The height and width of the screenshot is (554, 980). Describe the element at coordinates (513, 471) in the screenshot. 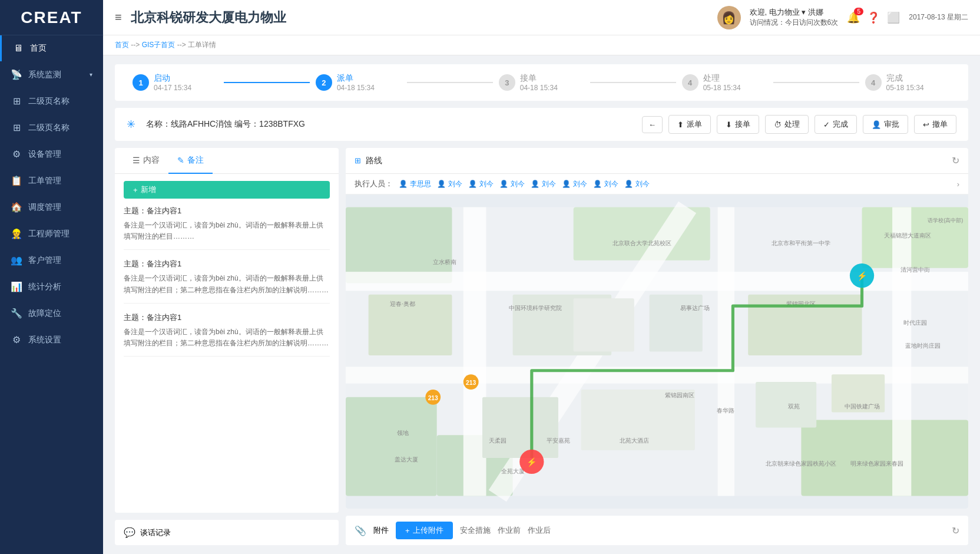

I see `svg-text: 全苑大厦` at that location.